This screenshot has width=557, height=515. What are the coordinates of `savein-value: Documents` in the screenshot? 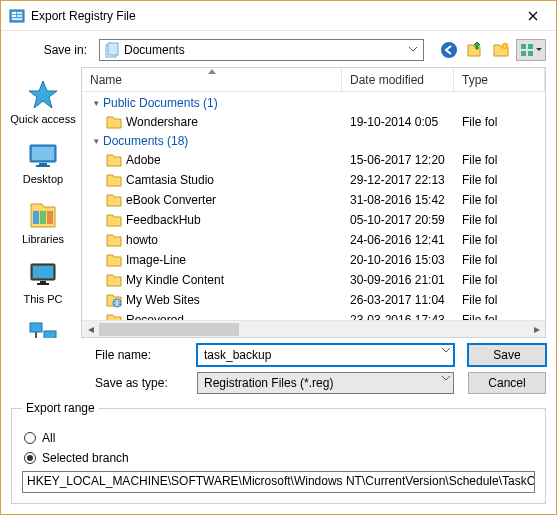 It's located at (154, 50).